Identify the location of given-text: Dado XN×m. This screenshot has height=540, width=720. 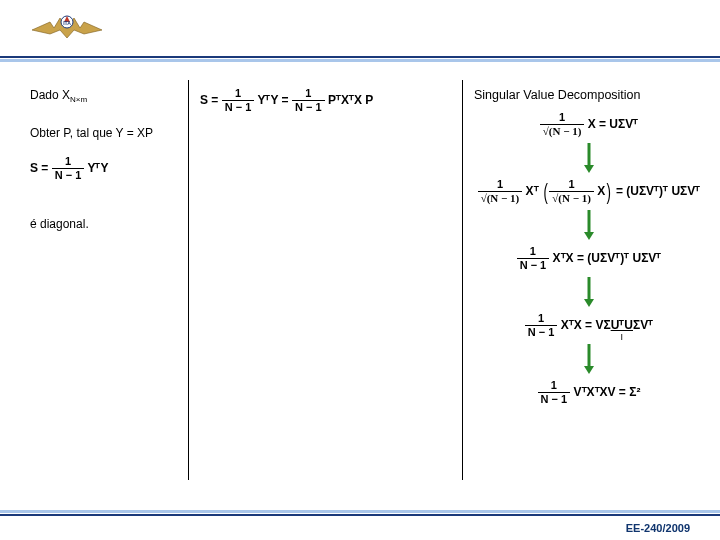
(108, 96).